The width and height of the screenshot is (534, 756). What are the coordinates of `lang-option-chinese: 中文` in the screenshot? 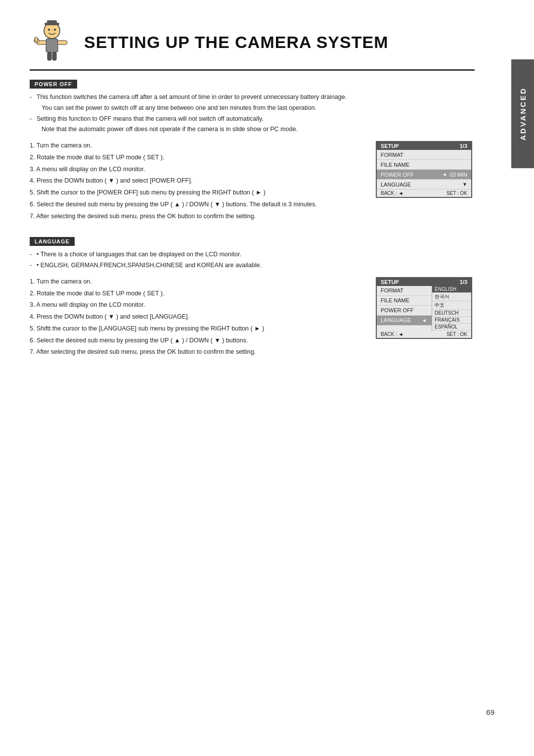 It's located at (452, 306).